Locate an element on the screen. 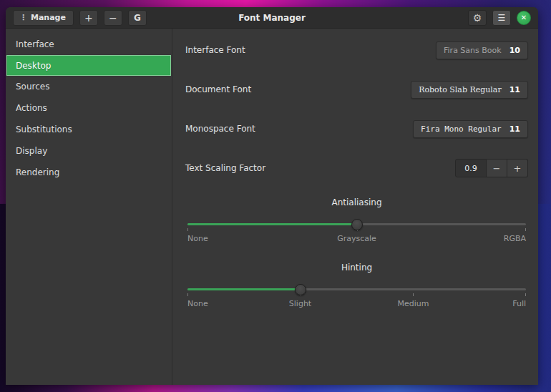 The height and width of the screenshot is (392, 551). google-fonts-button: G is located at coordinates (137, 18).